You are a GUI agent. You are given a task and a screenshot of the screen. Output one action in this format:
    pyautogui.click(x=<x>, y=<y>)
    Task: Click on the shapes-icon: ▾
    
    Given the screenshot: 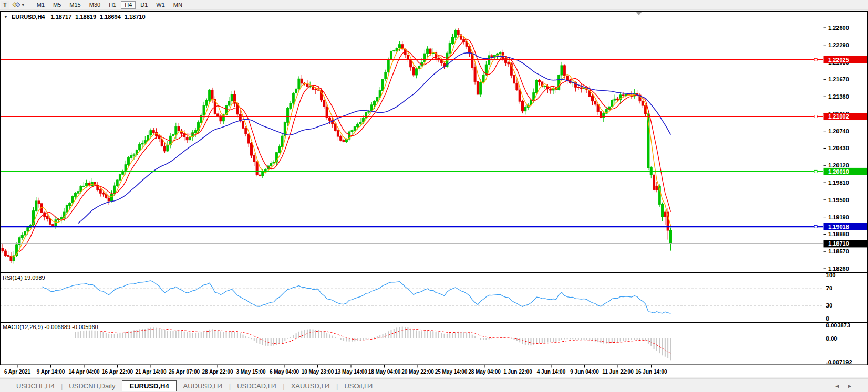 What is the action you would take?
    pyautogui.click(x=18, y=5)
    